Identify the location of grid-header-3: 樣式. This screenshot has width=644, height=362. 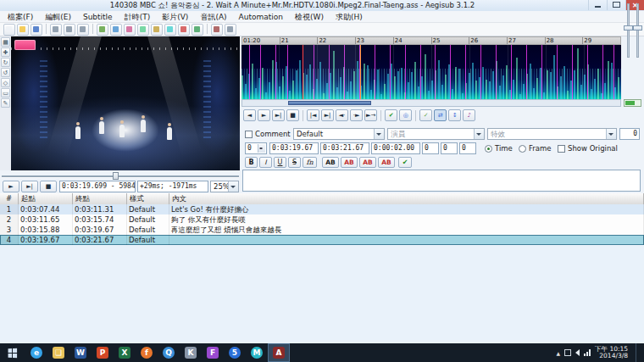
(148, 198).